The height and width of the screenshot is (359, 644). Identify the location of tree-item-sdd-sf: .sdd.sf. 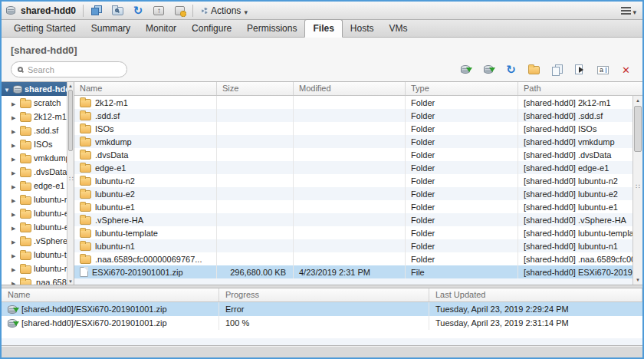
(34, 130).